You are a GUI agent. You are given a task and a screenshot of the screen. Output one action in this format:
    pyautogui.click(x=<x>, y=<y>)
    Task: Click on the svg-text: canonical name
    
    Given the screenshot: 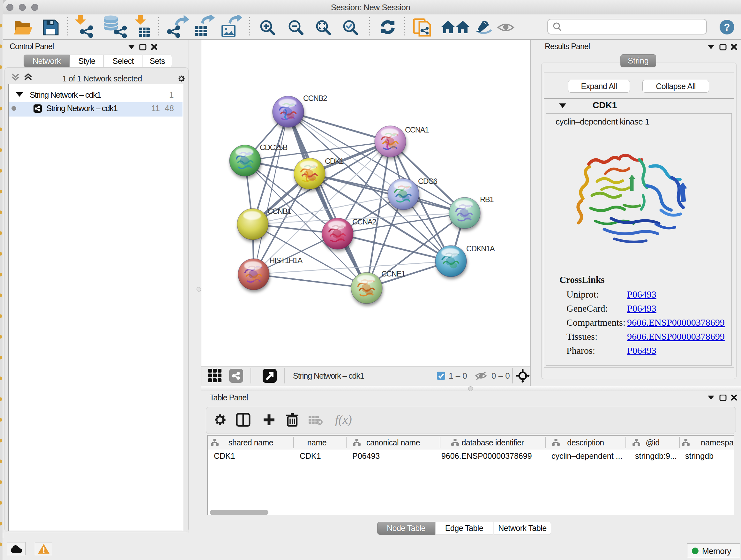 What is the action you would take?
    pyautogui.click(x=393, y=442)
    